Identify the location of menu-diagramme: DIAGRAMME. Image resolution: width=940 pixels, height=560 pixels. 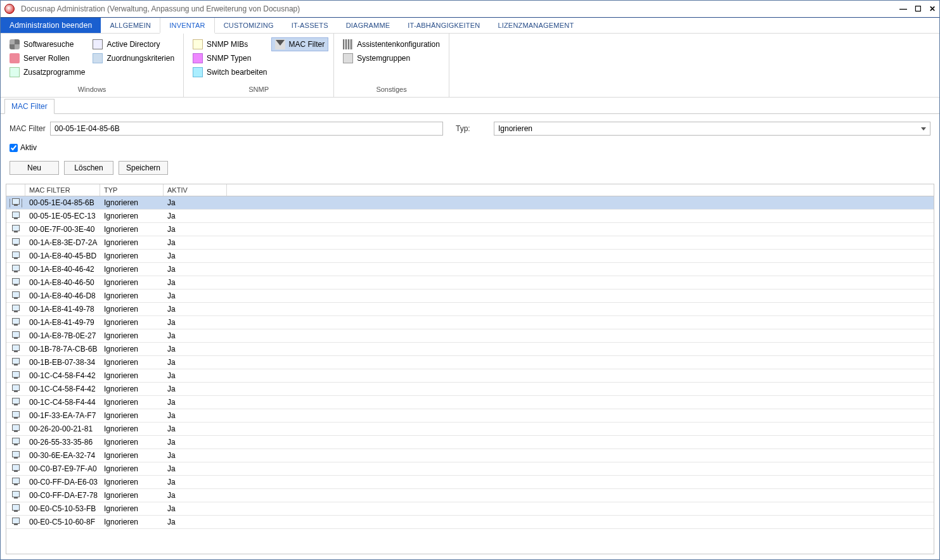
(368, 25).